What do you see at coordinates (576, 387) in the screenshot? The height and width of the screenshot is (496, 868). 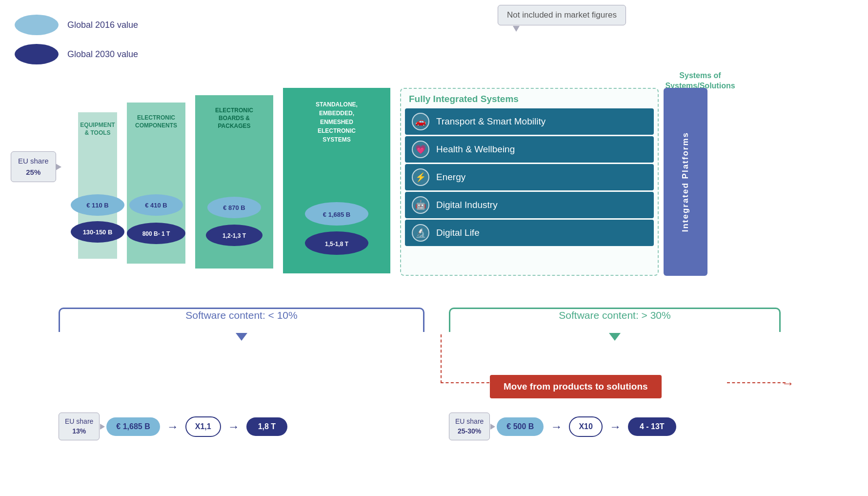 I see `move-label: Move from products to solutions` at bounding box center [576, 387].